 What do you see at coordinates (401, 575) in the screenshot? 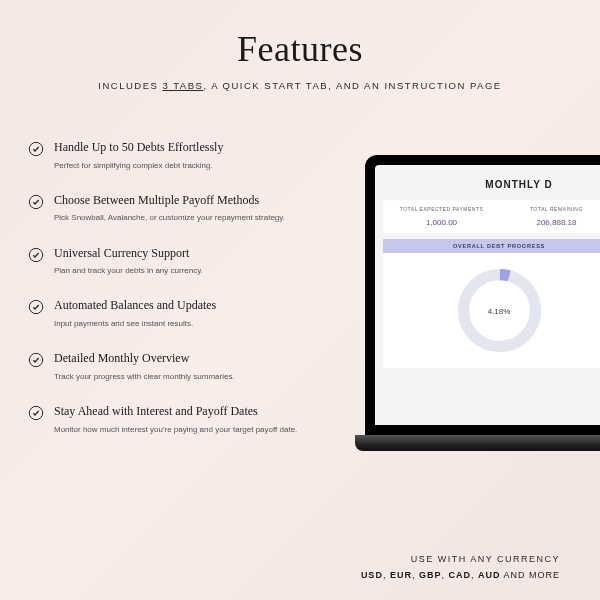
I see `currency: EUR` at bounding box center [401, 575].